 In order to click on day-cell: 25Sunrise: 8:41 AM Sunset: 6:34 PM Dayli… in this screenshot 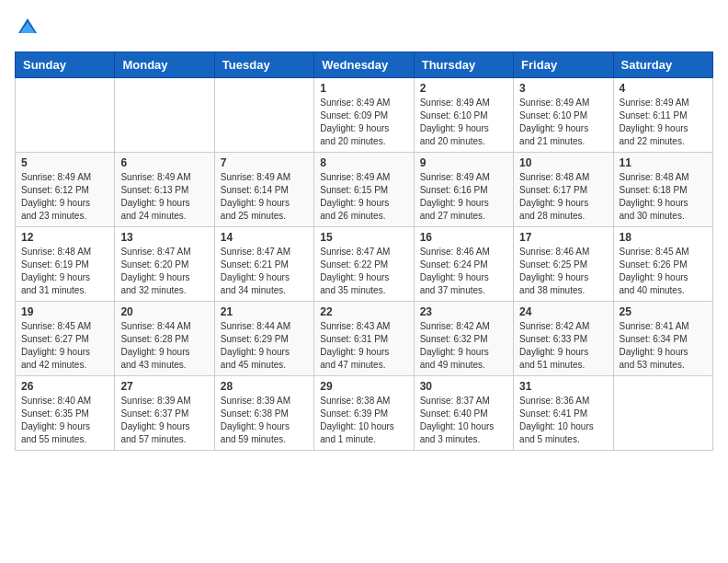, I will do `click(663, 339)`.